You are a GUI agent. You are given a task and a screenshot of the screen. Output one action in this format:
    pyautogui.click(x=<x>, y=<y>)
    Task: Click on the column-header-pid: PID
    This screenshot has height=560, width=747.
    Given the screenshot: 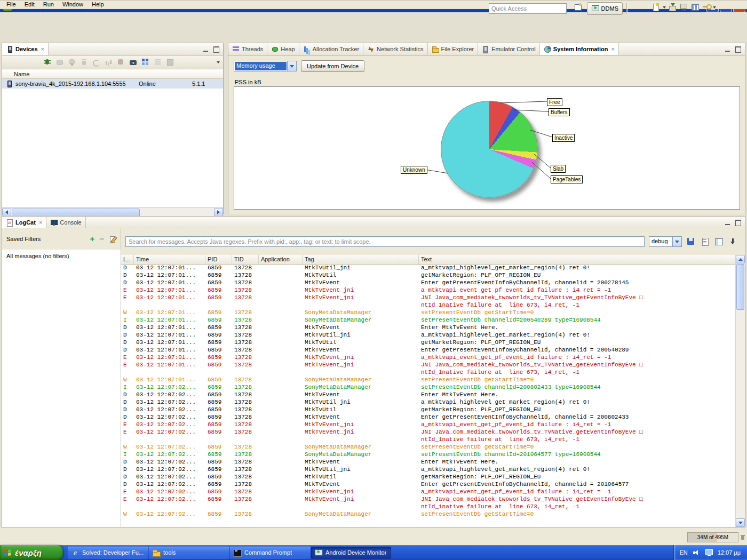 What is the action you would take?
    pyautogui.click(x=219, y=260)
    